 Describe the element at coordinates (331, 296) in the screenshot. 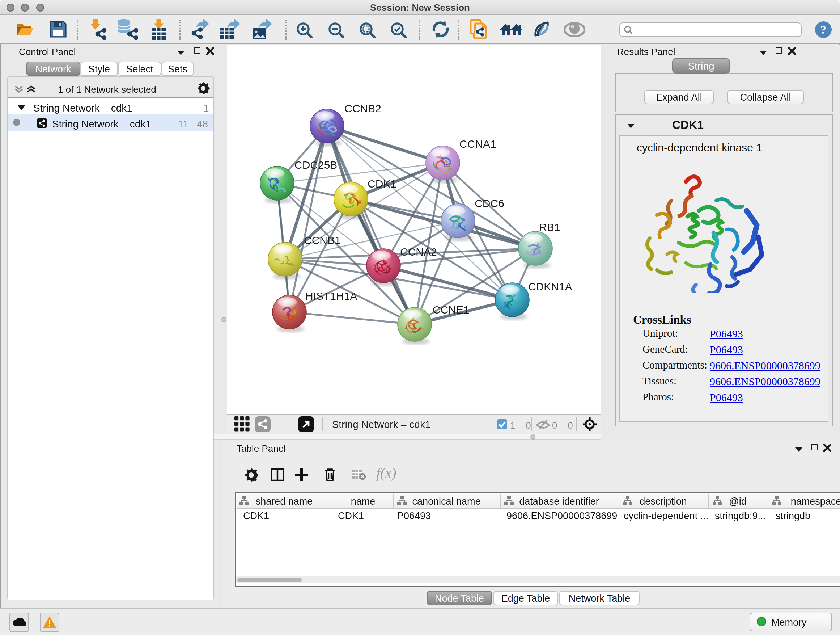

I see `svg-text: HIST1H1A` at that location.